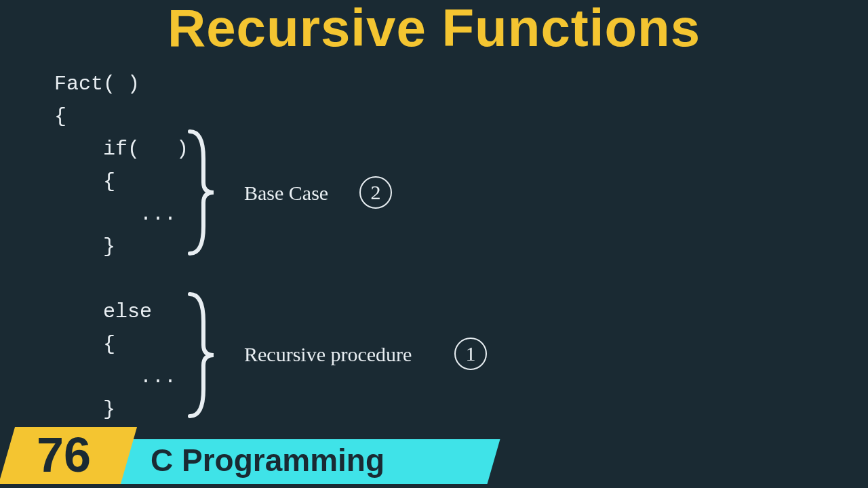 This screenshot has height=488, width=868. I want to click on code-line: else, so click(103, 312).